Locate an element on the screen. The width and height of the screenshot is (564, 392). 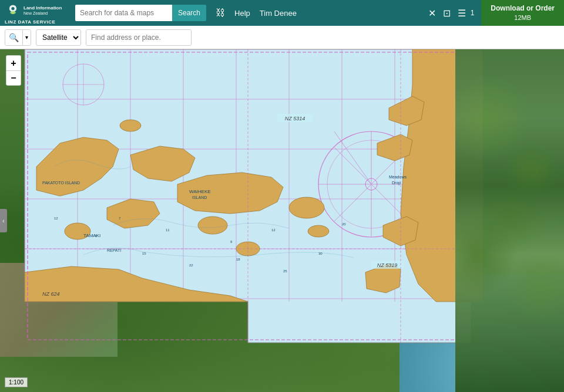
svg-text: ISLAND is located at coordinates (200, 197).